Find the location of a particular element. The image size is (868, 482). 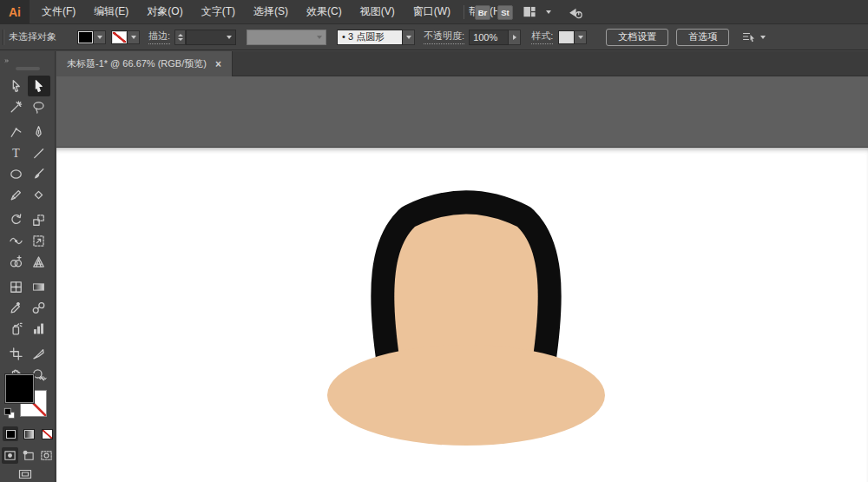

blend-tool is located at coordinates (39, 307).